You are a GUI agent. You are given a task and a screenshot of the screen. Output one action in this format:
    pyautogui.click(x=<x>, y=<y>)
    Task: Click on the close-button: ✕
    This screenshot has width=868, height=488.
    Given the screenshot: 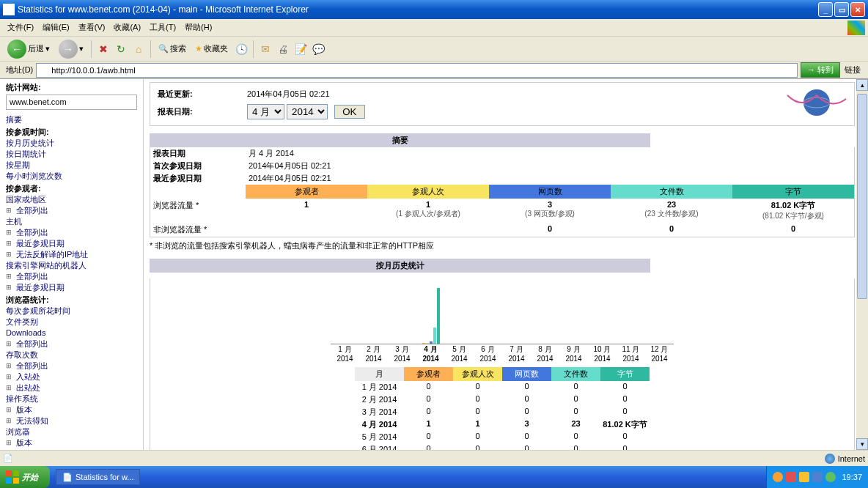 What is the action you would take?
    pyautogui.click(x=858, y=10)
    